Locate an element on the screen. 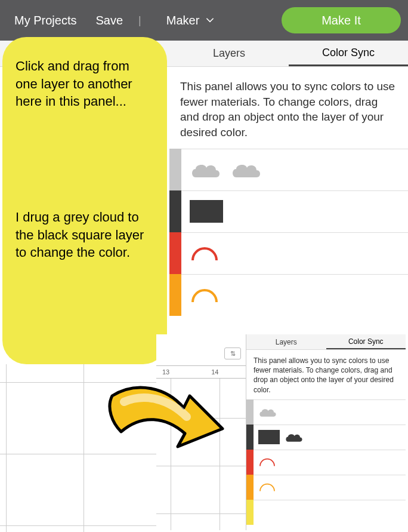  top-toolbar: My Projects Save | Maker Make It is located at coordinates (204, 20).